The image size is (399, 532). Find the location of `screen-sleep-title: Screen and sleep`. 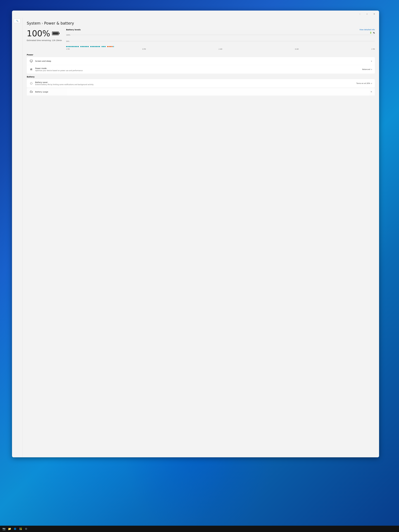

screen-sleep-title: Screen and sleep is located at coordinates (202, 61).